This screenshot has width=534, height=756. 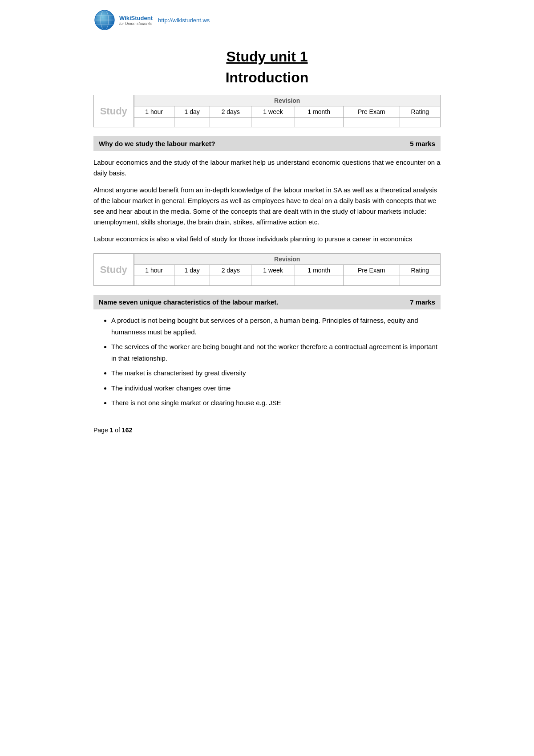 What do you see at coordinates (151, 20) in the screenshot?
I see `logo-area: WikiStudent for Union students http://wi…` at bounding box center [151, 20].